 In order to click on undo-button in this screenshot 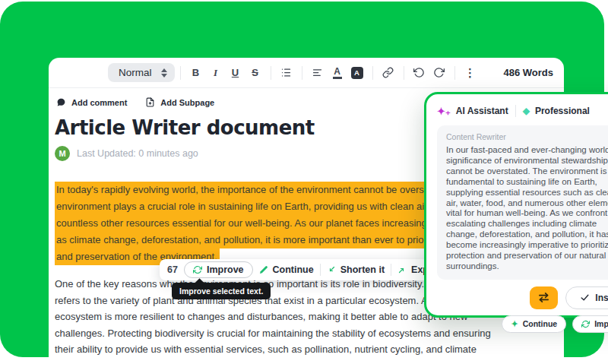, I will do `click(420, 73)`.